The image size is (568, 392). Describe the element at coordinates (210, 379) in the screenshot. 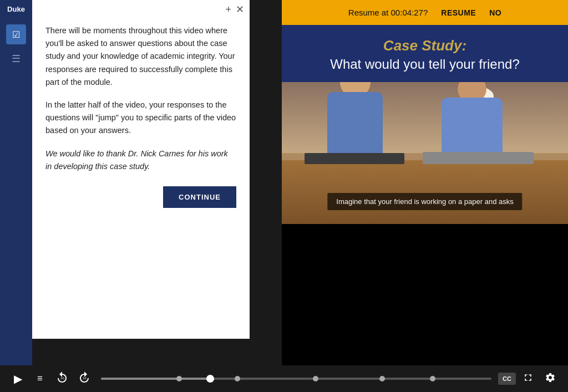

I see `progress-thumb` at that location.